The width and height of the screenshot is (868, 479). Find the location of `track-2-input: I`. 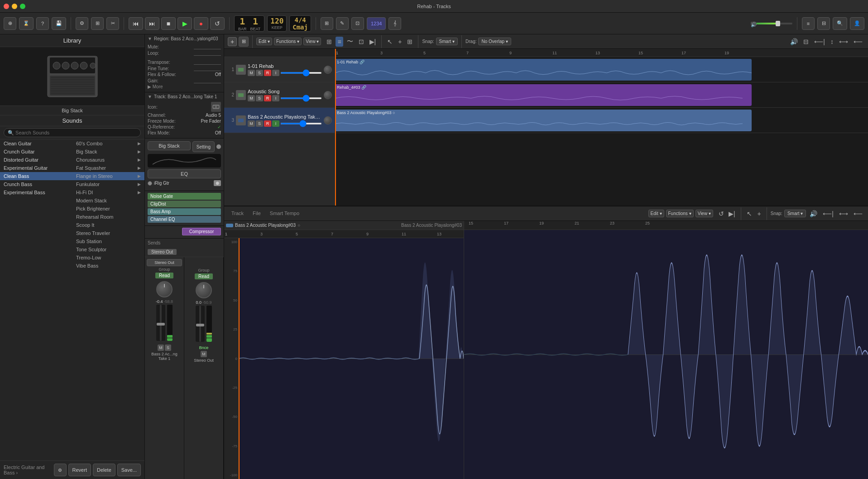

track-2-input: I is located at coordinates (276, 98).